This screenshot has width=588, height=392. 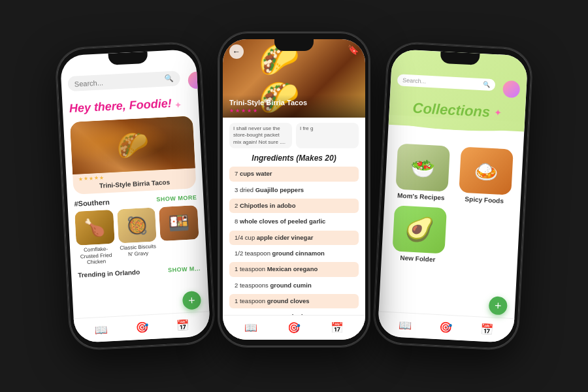 What do you see at coordinates (192, 301) in the screenshot?
I see `fab-add-button: +` at bounding box center [192, 301].